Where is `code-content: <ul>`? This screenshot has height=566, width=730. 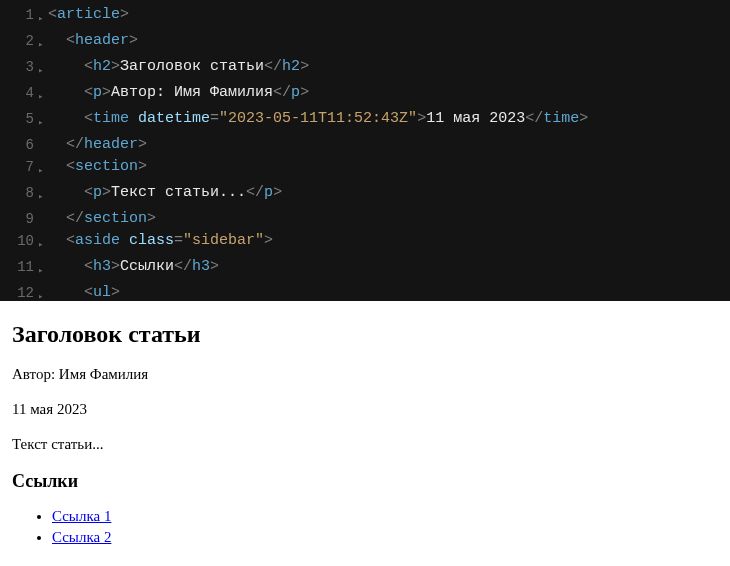
code-content: <ul> is located at coordinates (84, 292).